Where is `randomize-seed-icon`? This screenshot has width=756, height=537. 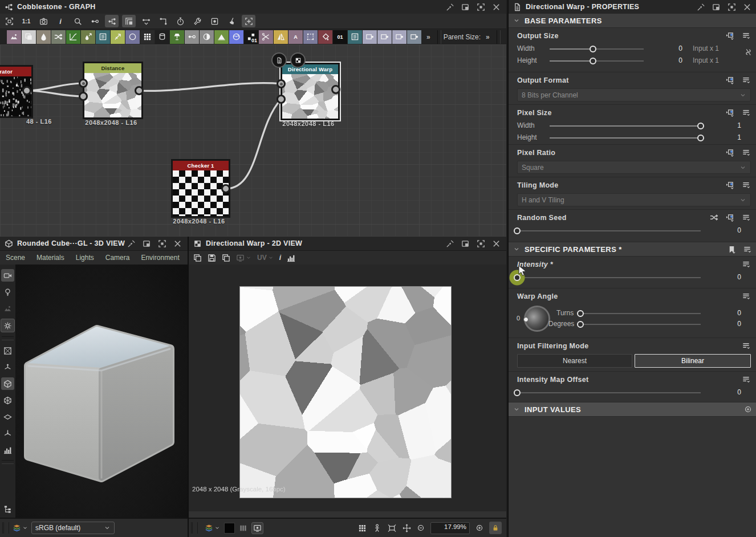 randomize-seed-icon is located at coordinates (714, 218).